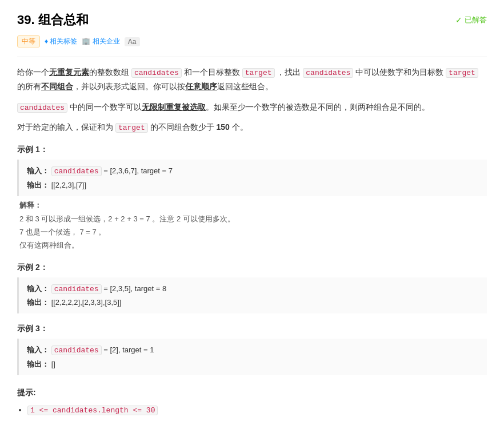 The height and width of the screenshot is (425, 504). Describe the element at coordinates (54, 364) in the screenshot. I see `example-3-output-value: []` at that location.